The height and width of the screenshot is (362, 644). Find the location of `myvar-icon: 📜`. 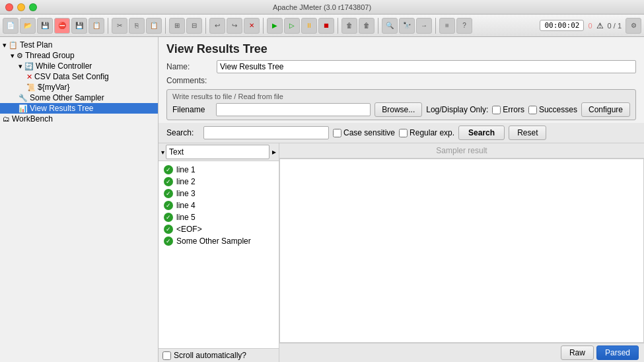

myvar-icon: 📜 is located at coordinates (31, 87).